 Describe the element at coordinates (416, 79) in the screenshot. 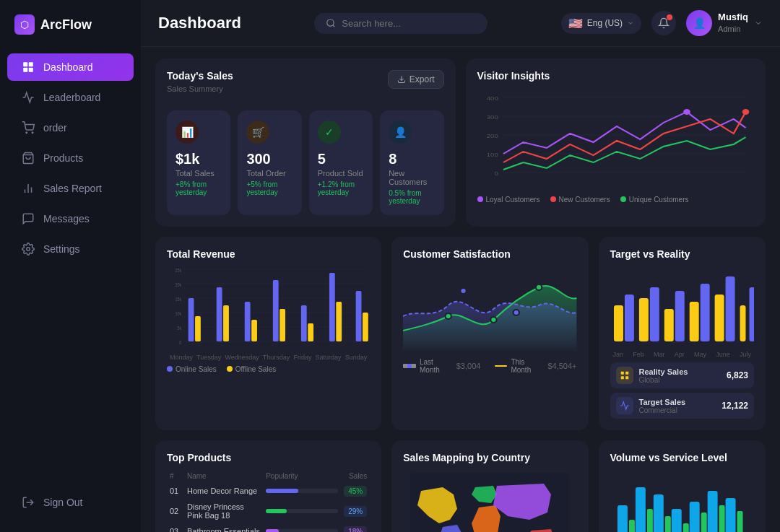

I see `export-button: Export` at that location.